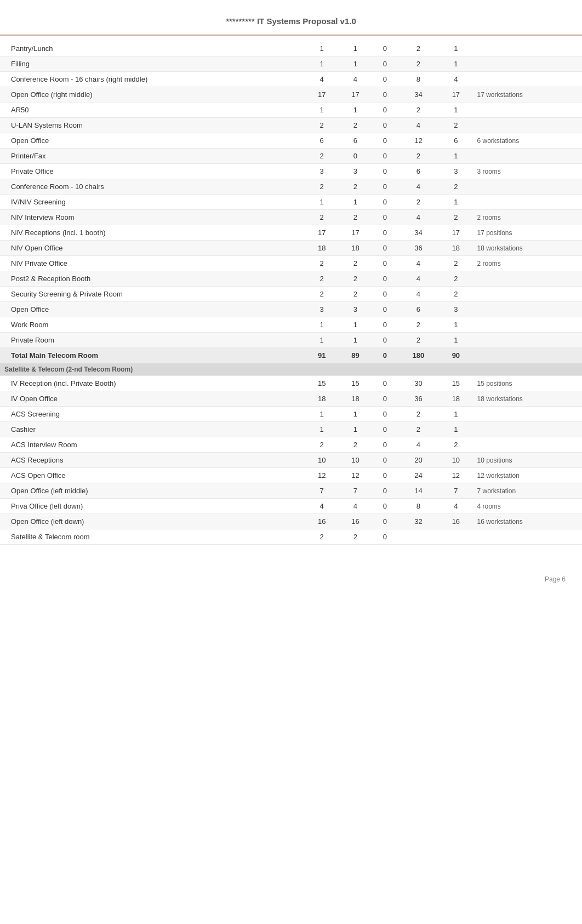  I want to click on row-name: IV Reception (incl. Private Booth), so click(152, 384).